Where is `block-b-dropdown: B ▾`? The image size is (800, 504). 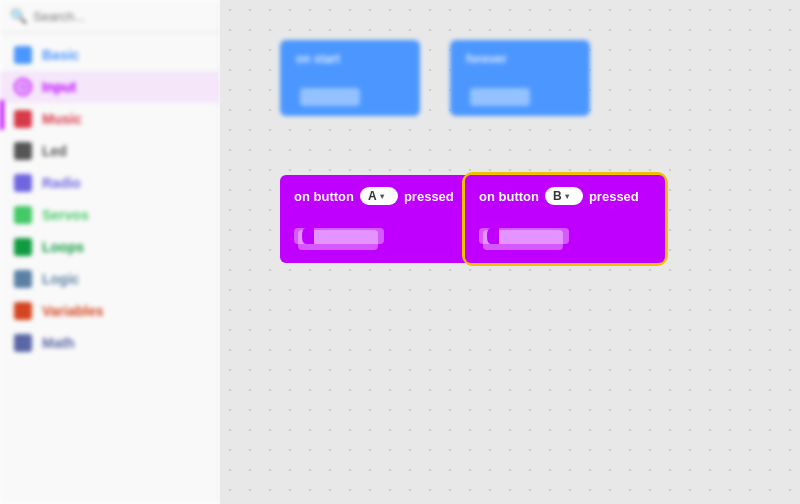 block-b-dropdown: B ▾ is located at coordinates (564, 196).